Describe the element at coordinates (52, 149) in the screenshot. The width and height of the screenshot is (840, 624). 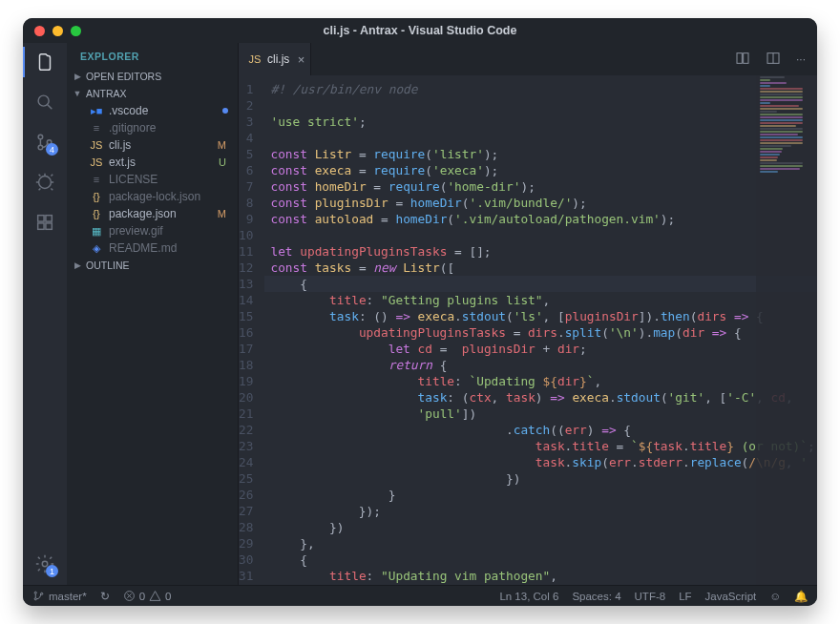
I see `scm-badge: 4` at that location.